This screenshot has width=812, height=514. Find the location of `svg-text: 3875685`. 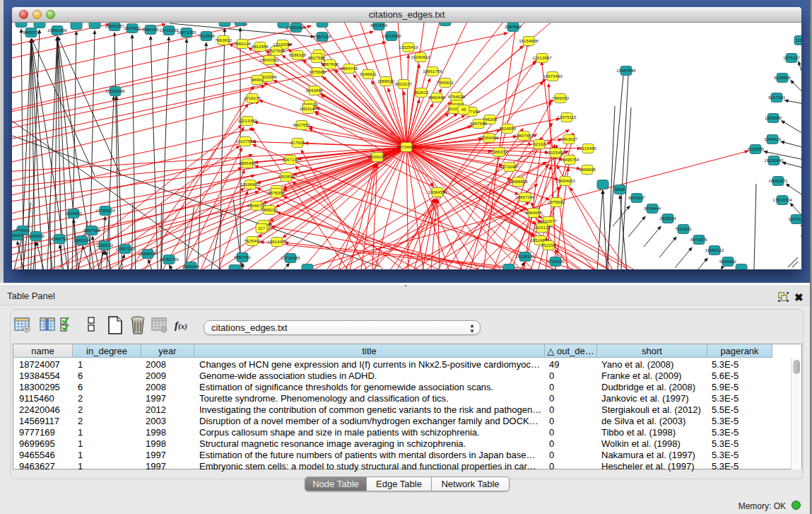

svg-text: 3875685 is located at coordinates (318, 72).